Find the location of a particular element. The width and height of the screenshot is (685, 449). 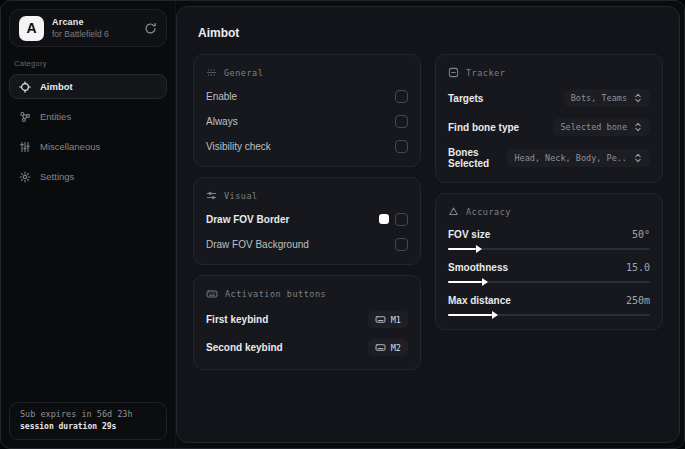

setting-label: Second keybind is located at coordinates (244, 348).